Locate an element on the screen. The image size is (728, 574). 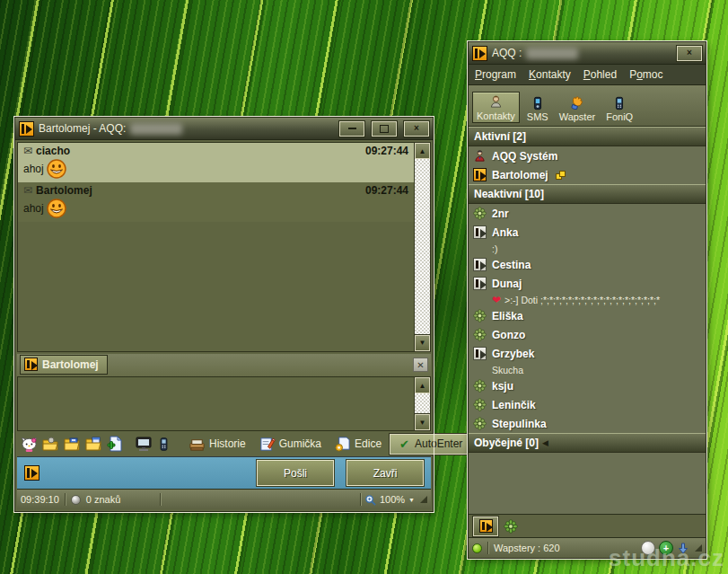
main-tabbar: Kontakty SMS Wapster FoniQ is located at coordinates (587, 106).